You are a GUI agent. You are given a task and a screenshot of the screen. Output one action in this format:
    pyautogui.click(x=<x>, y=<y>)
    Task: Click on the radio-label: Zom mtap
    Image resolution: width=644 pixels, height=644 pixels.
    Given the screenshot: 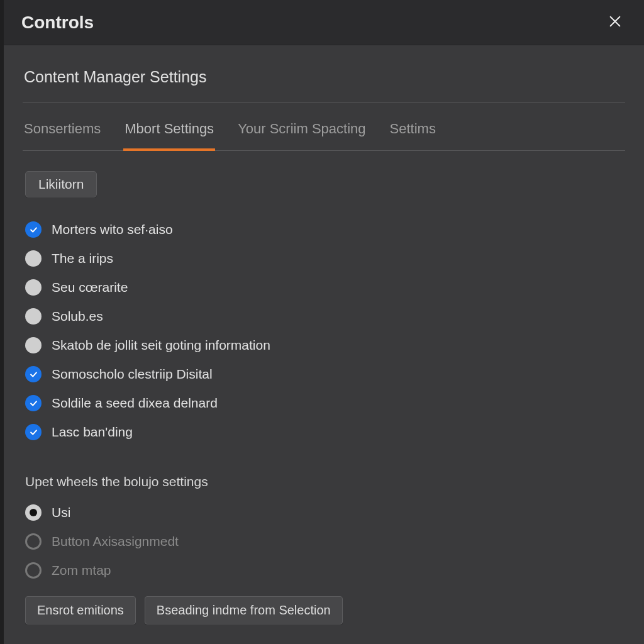 What is the action you would take?
    pyautogui.click(x=82, y=570)
    